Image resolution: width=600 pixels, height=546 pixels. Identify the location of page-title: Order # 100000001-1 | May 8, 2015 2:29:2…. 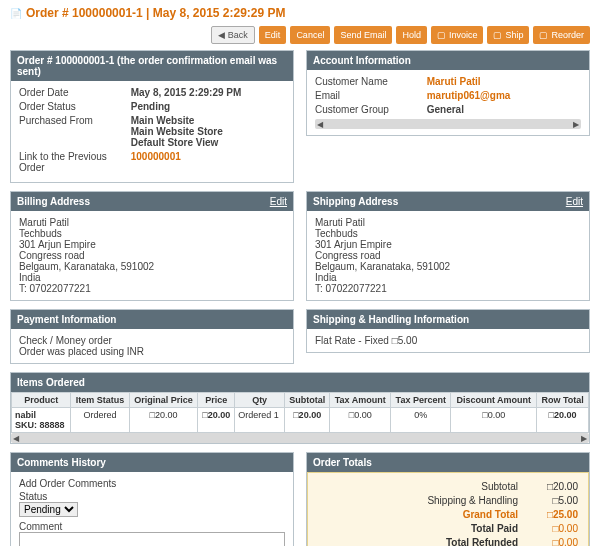
(148, 13).